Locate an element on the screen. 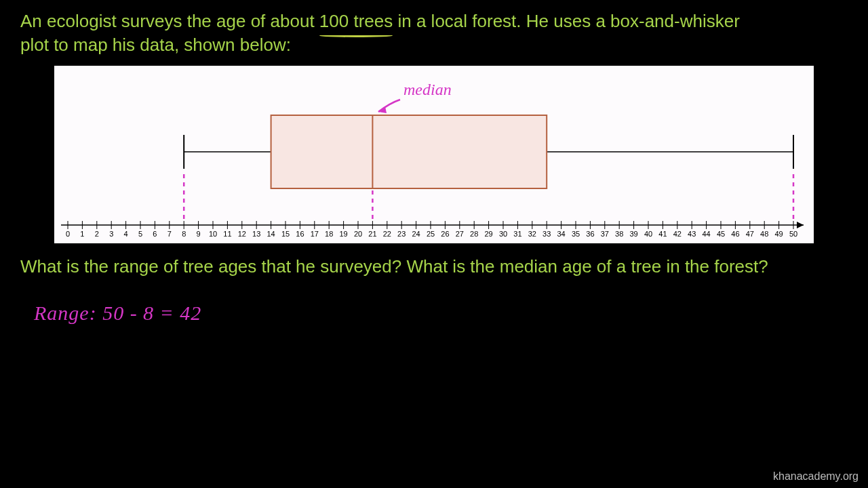  question-text: What is the range of tree ages that he s… is located at coordinates (434, 267).